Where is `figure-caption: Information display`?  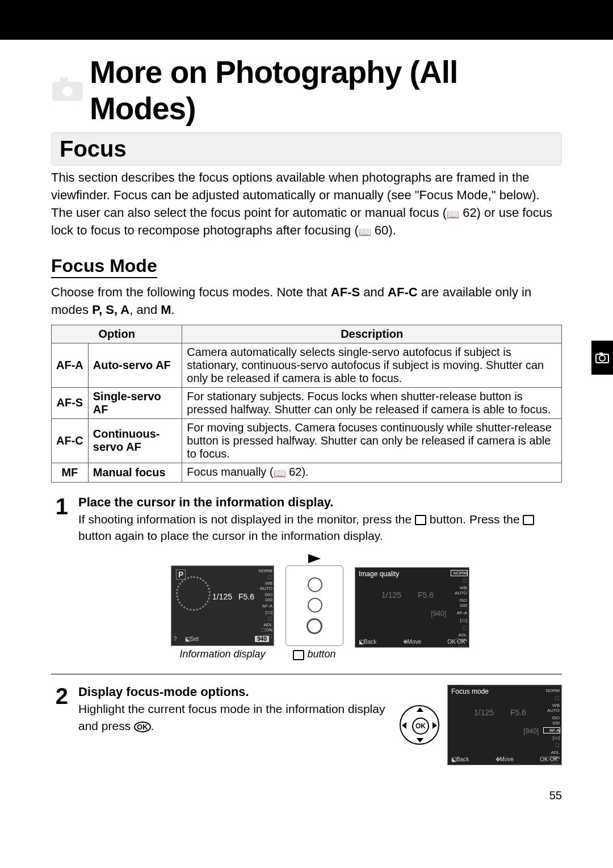
figure-caption: Information display is located at coordinates (222, 654).